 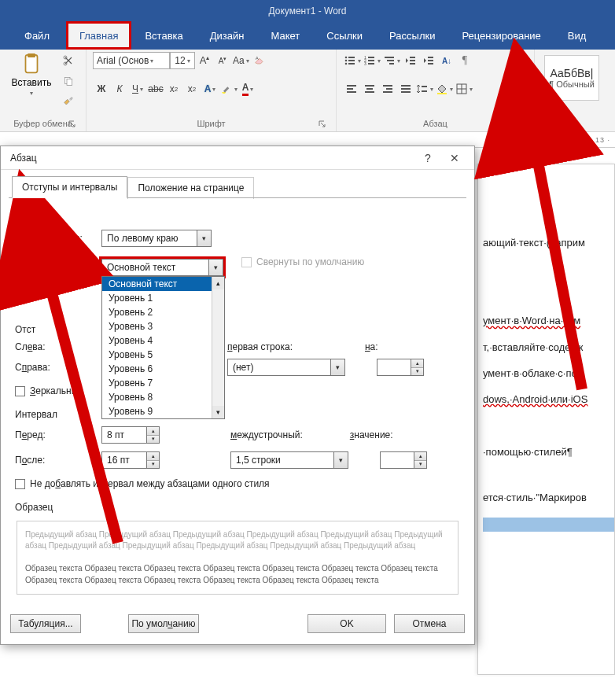 I want to click on level-dropdown: Основной текст Уровень 1 Уровень 2 Урове…, so click(x=164, y=348).